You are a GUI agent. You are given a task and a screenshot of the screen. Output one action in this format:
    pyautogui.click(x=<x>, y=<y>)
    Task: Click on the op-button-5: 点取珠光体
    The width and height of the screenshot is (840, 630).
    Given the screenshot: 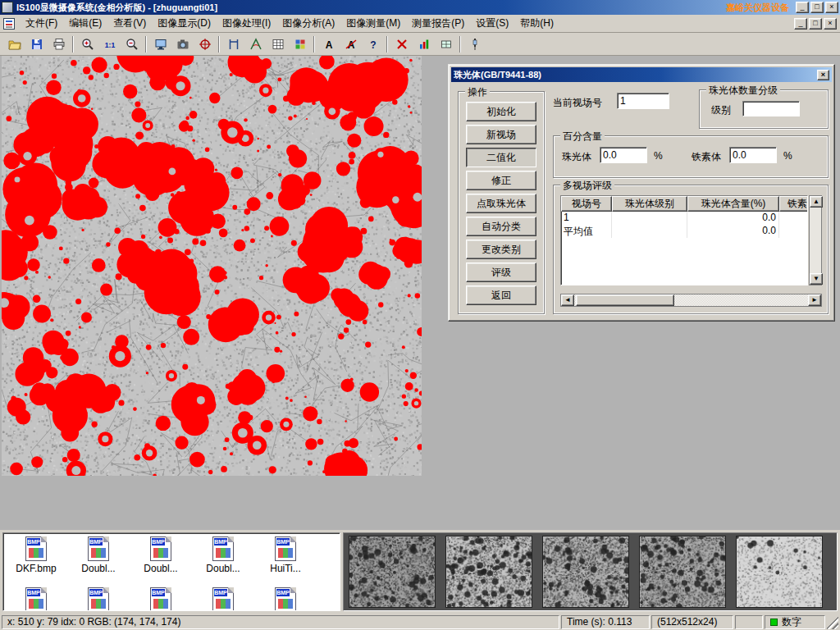 What is the action you would take?
    pyautogui.click(x=501, y=203)
    